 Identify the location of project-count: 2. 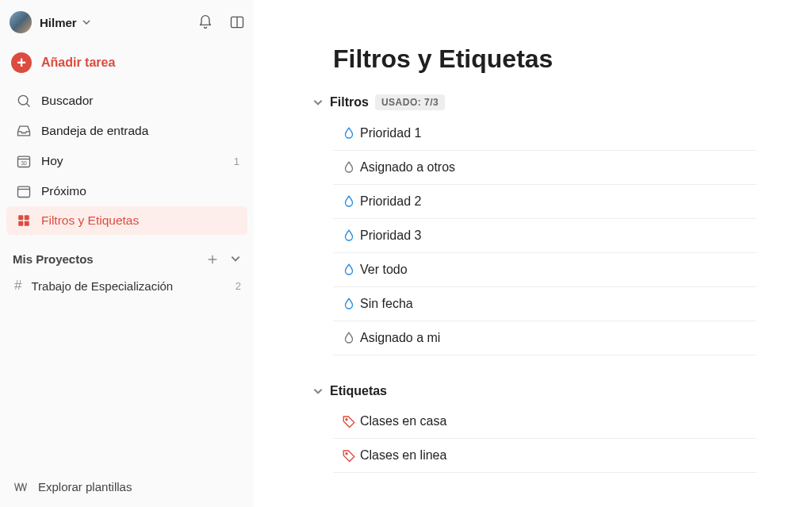
(238, 286).